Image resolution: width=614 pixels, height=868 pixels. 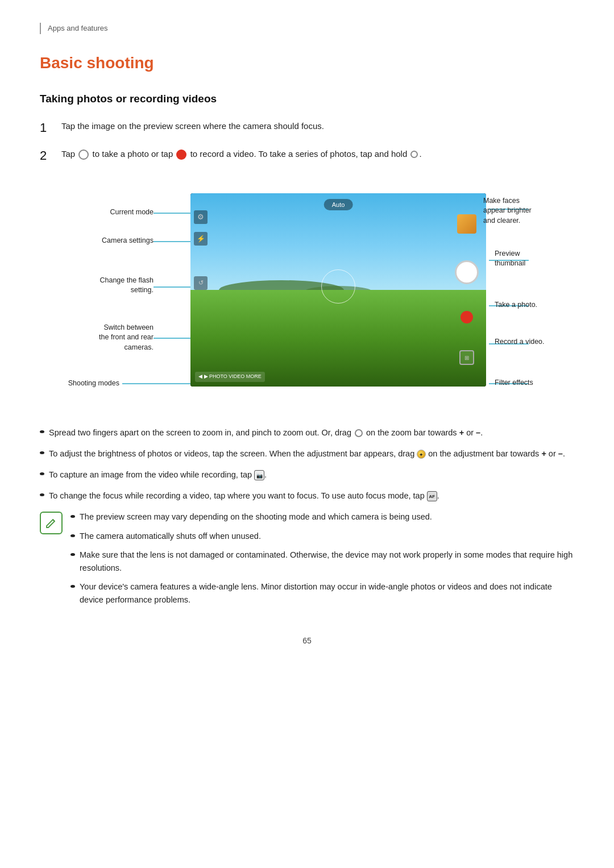 I want to click on note-item-3: Make sure that the lens is not damaged o…, so click(x=322, y=562).